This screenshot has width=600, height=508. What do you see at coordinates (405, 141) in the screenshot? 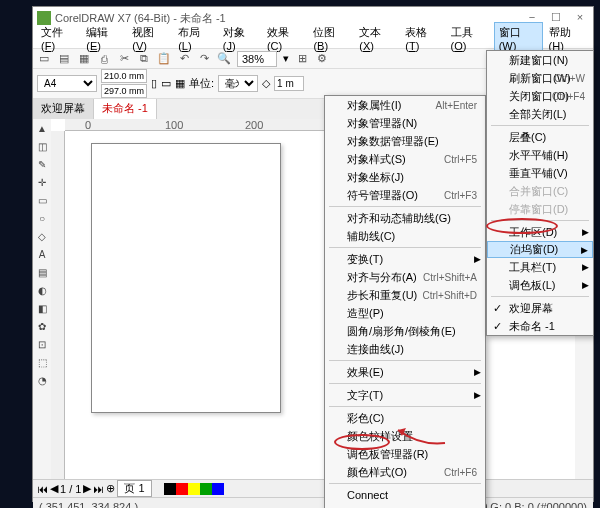
I see `menu-item: 对象数据管理器(E)` at bounding box center [405, 141].